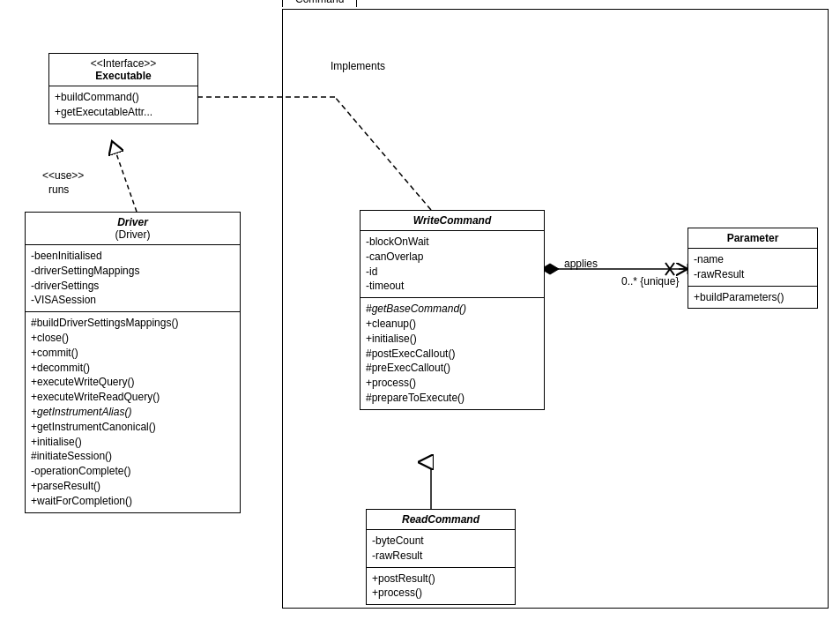  What do you see at coordinates (123, 71) in the screenshot?
I see `executable-header: <<Interface>> Executable` at bounding box center [123, 71].